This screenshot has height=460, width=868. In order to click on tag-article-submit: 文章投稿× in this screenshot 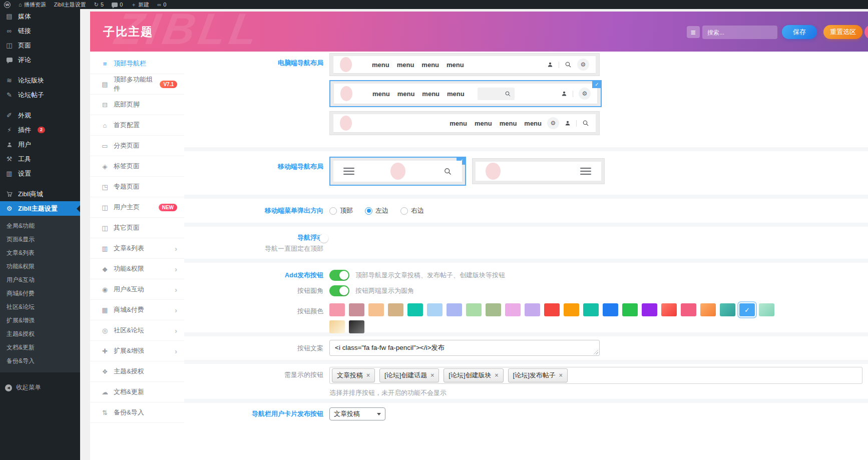, I will do `click(353, 375)`.